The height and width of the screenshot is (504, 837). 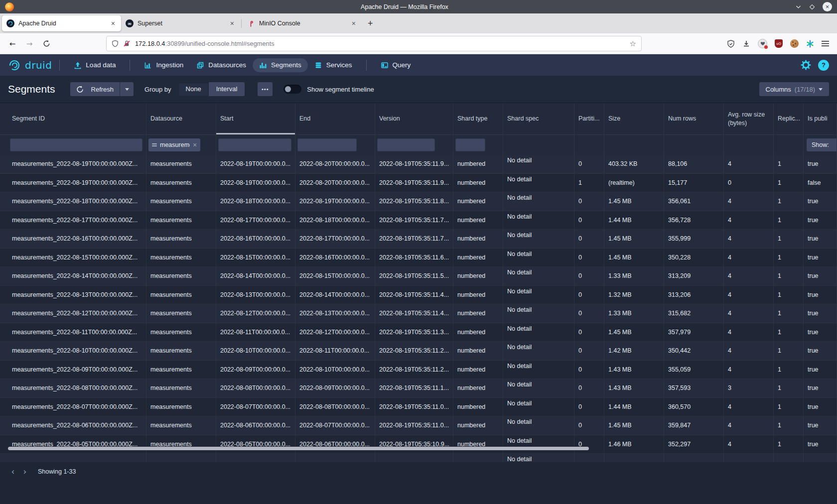 I want to click on tab-apache-druid: Apache Druid ×, so click(x=62, y=23).